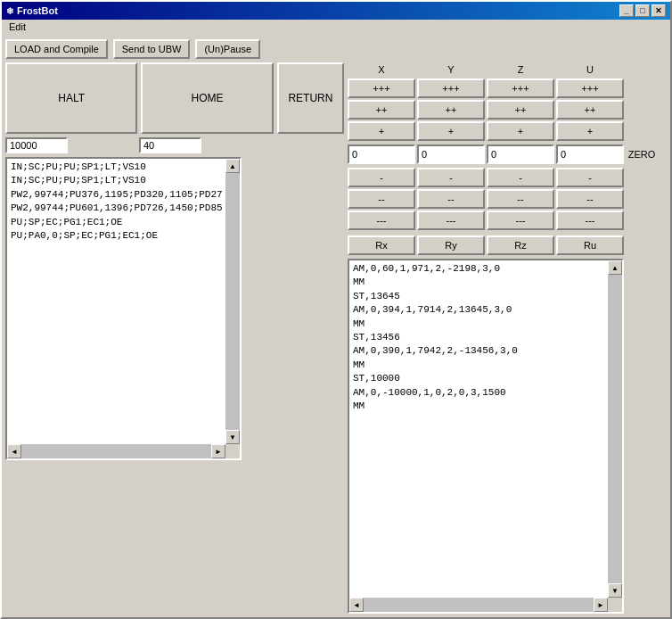 This screenshot has width=672, height=619. Describe the element at coordinates (451, 245) in the screenshot. I see `ry-button: Ry` at that location.